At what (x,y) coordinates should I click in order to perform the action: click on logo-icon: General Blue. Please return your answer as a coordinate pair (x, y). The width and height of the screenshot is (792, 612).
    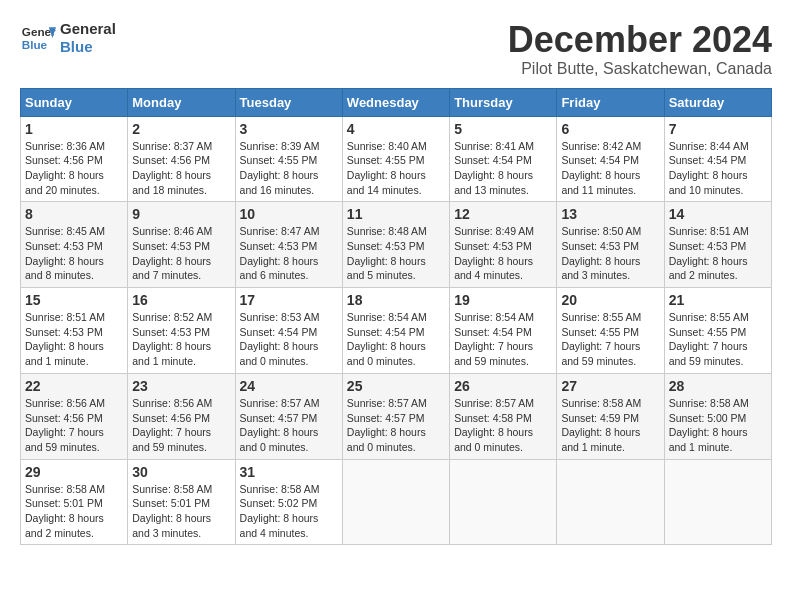
    Looking at the image, I should click on (38, 38).